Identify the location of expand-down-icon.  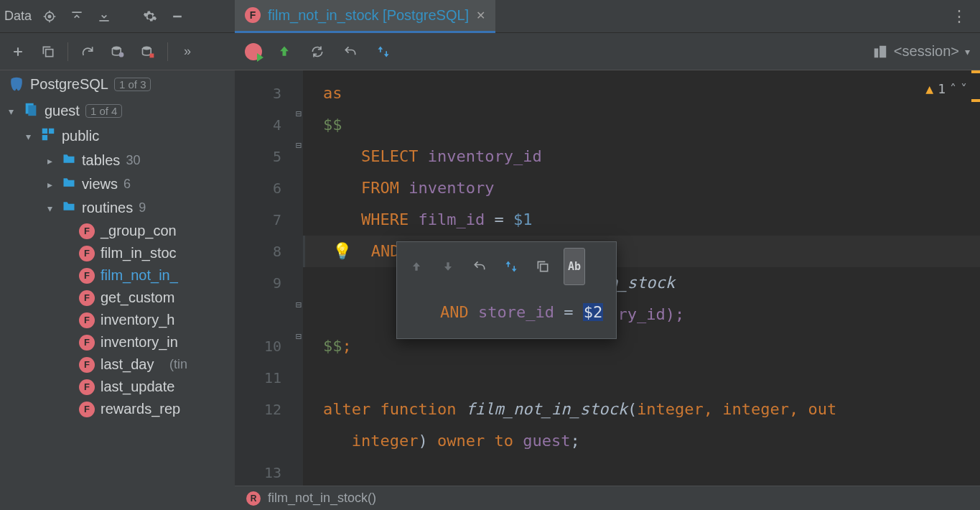
(104, 17).